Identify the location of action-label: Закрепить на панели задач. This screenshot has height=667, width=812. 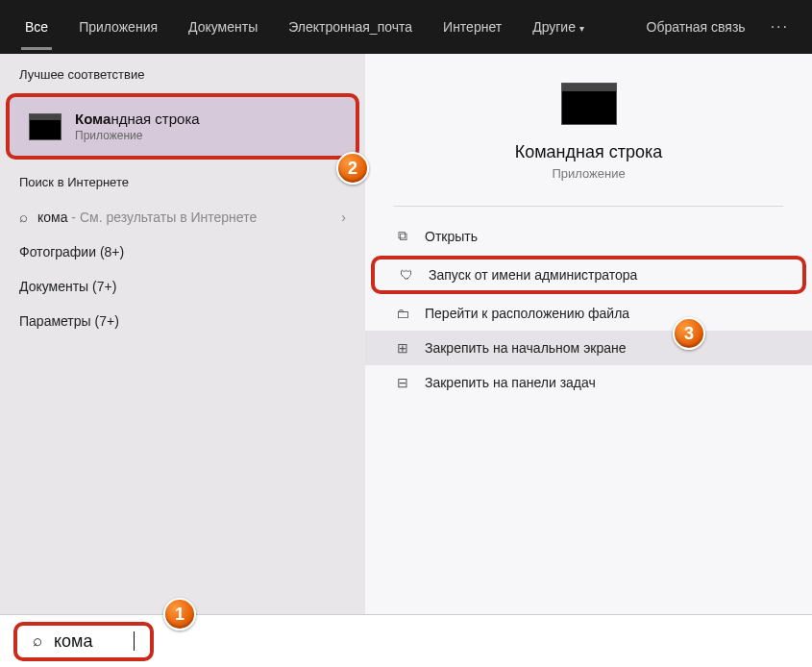
(510, 383).